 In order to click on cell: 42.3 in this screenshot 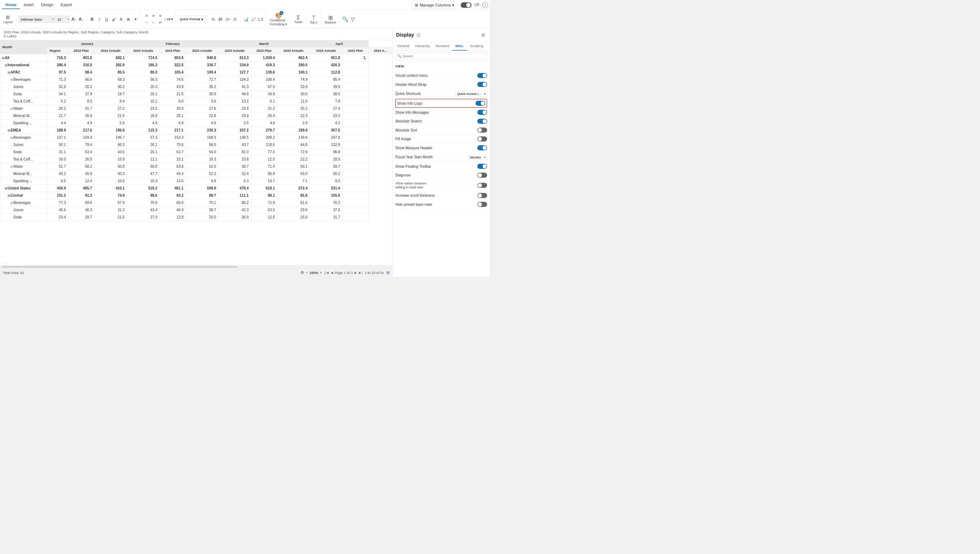, I will do `click(234, 209)`.